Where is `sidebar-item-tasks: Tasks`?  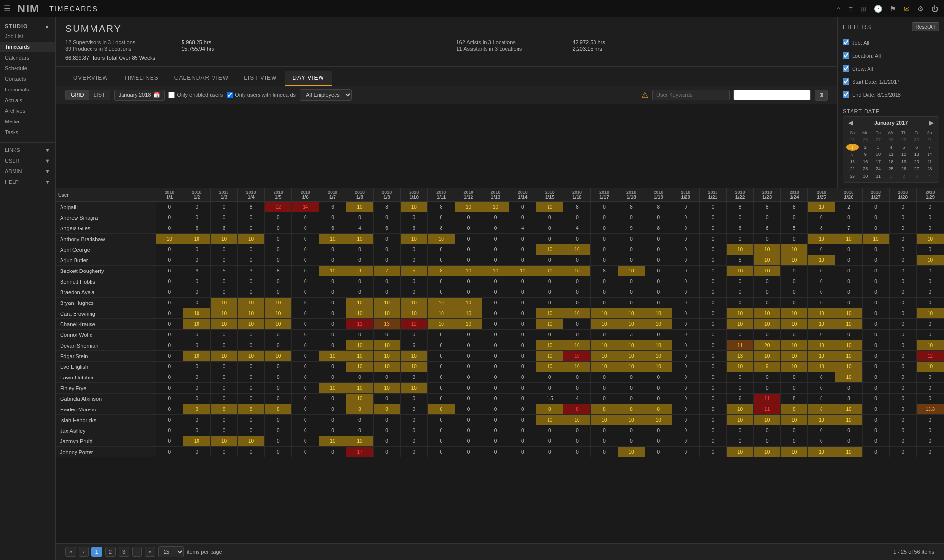
sidebar-item-tasks: Tasks is located at coordinates (28, 132).